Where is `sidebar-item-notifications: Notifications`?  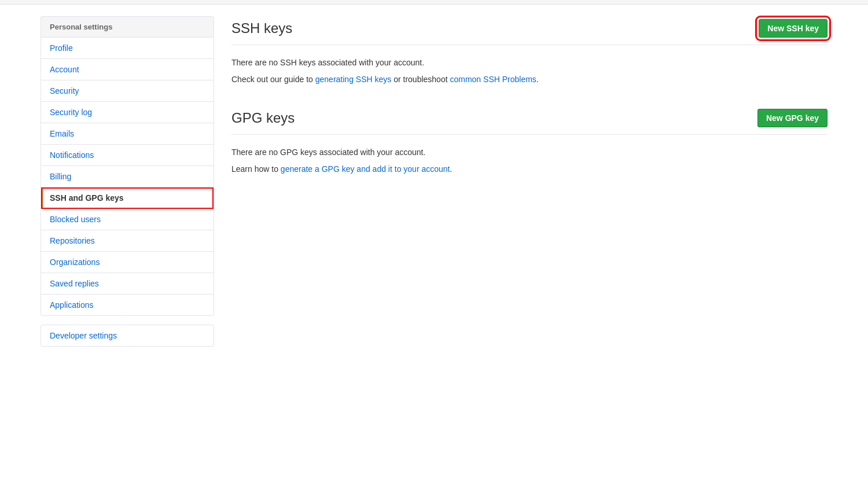
sidebar-item-notifications: Notifications is located at coordinates (127, 155).